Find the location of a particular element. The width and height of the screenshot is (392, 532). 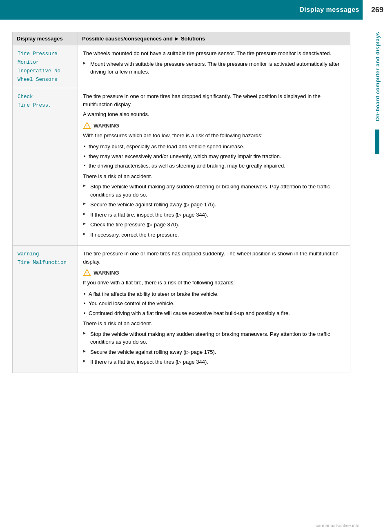

right-sidebar: On-board computer and displays is located at coordinates (377, 276).